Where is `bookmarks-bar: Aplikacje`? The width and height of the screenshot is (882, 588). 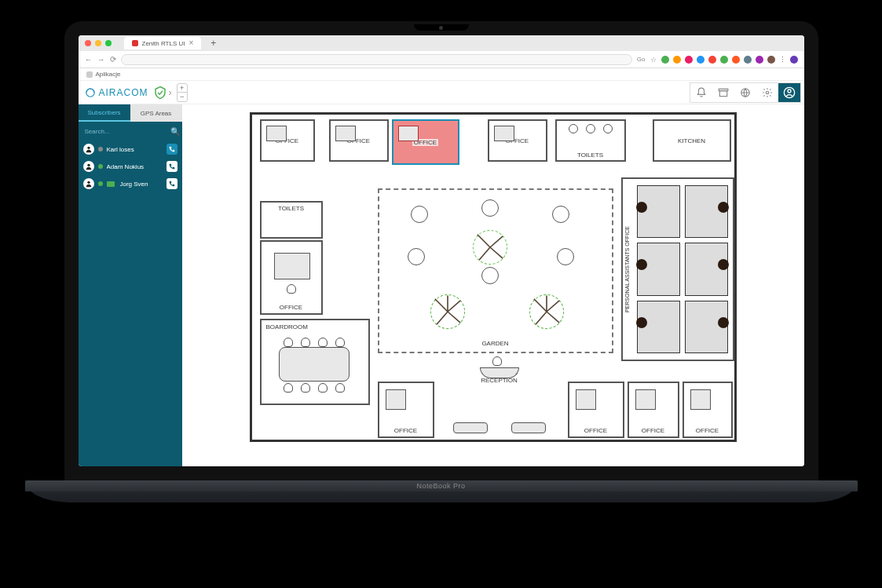
bookmarks-bar: Aplikacje is located at coordinates (441, 75).